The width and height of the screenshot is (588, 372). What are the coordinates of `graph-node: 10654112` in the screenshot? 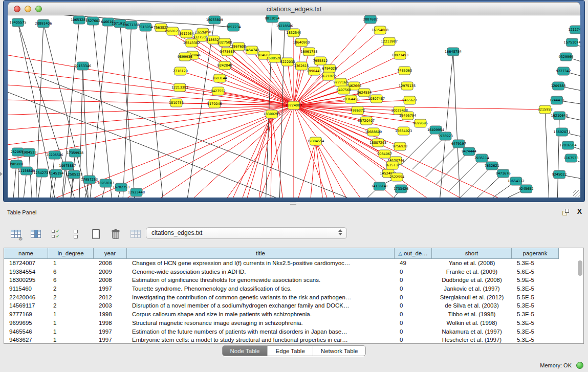 It's located at (516, 181).